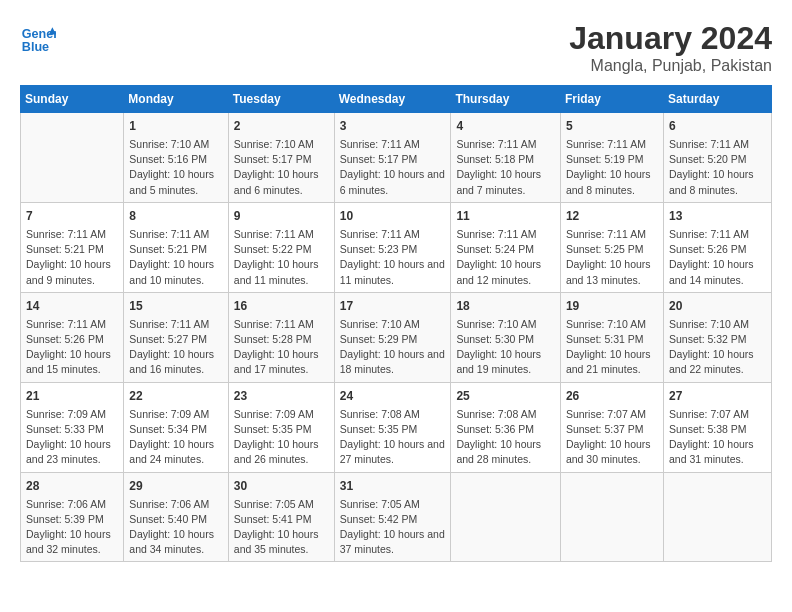 The width and height of the screenshot is (792, 612). I want to click on calendar-cell: 2Sunrise: 7:10 AM Sunset: 5:17 PM Daylig…, so click(281, 158).